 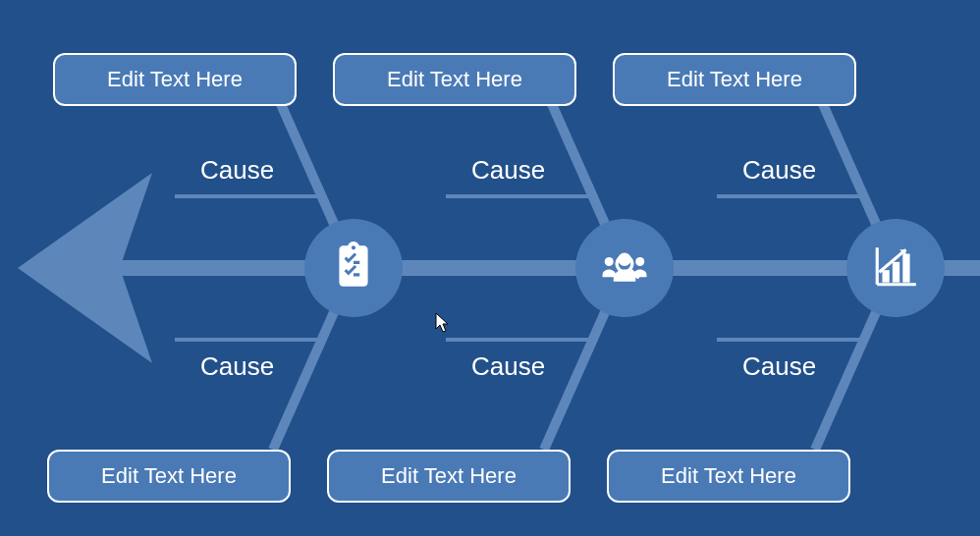 I want to click on people-search-icon, so click(x=625, y=268).